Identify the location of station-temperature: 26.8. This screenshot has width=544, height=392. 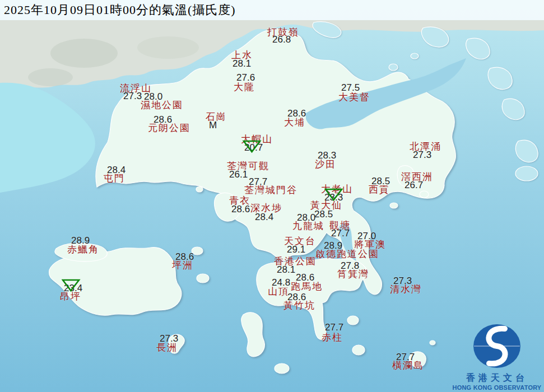
(281, 40).